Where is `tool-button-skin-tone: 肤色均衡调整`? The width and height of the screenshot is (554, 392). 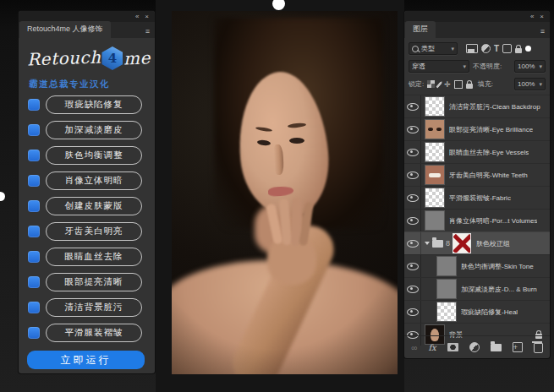
tool-button-skin-tone: 肤色均衡调整 is located at coordinates (94, 155).